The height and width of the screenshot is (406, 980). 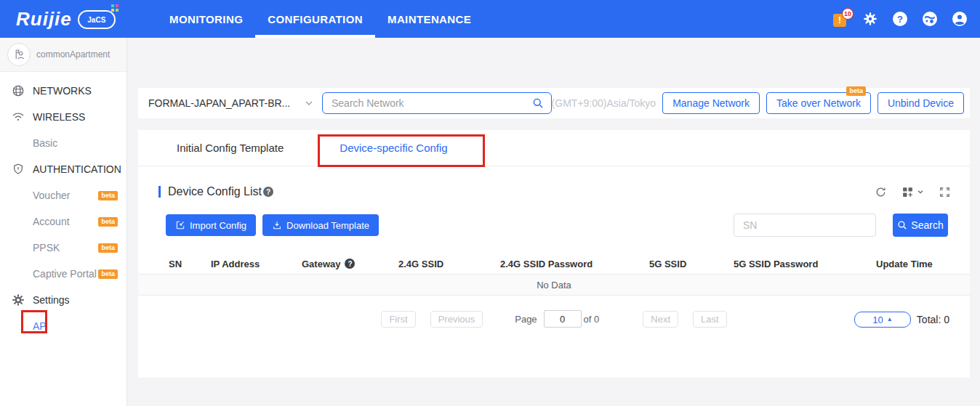 What do you see at coordinates (913, 192) in the screenshot?
I see `column-settings-icon` at bounding box center [913, 192].